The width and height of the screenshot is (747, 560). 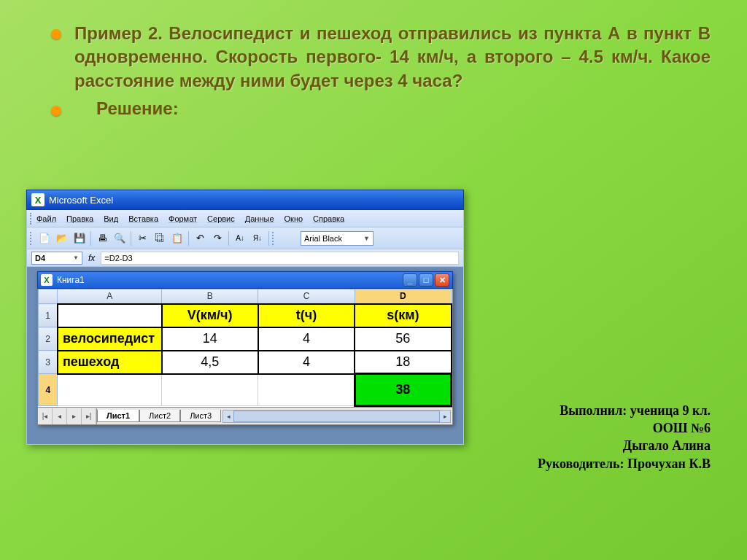 What do you see at coordinates (47, 219) in the screenshot?
I see `menu-file: Файл` at bounding box center [47, 219].